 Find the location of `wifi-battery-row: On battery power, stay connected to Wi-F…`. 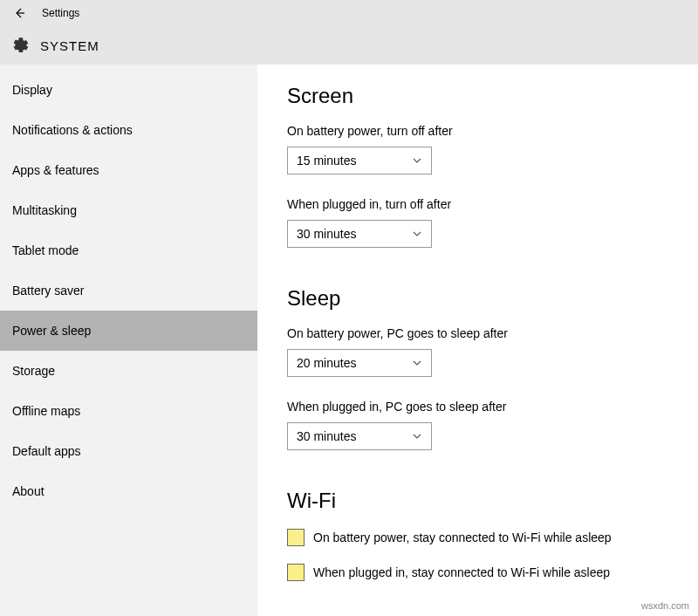

wifi-battery-row: On battery power, stay connected to Wi-F… is located at coordinates (492, 537).